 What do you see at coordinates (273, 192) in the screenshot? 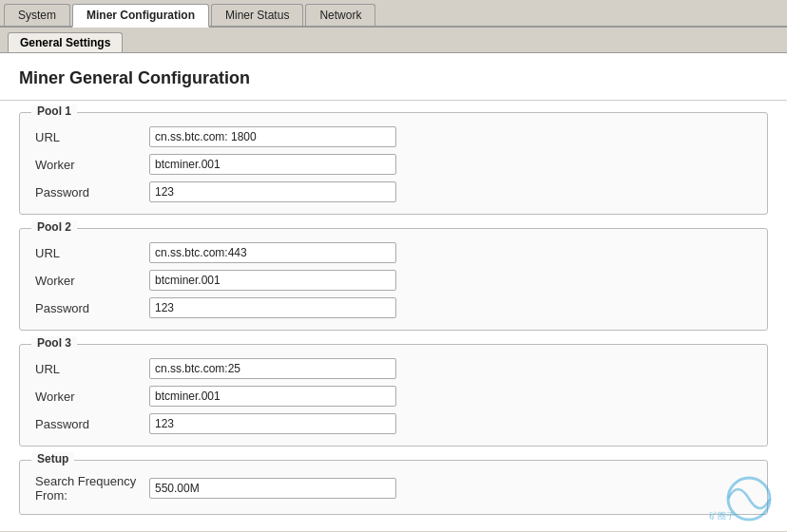
I see `pool1-password-input` at bounding box center [273, 192].